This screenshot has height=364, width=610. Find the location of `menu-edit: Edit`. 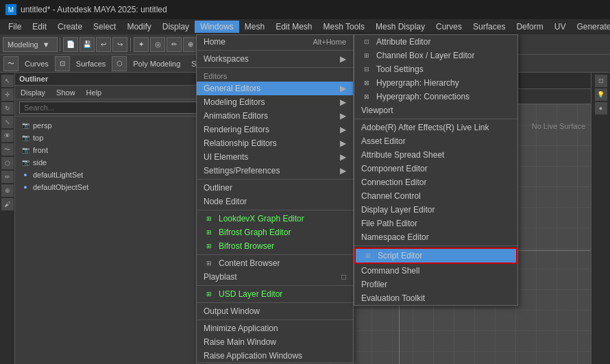

menu-edit: Edit is located at coordinates (40, 27).